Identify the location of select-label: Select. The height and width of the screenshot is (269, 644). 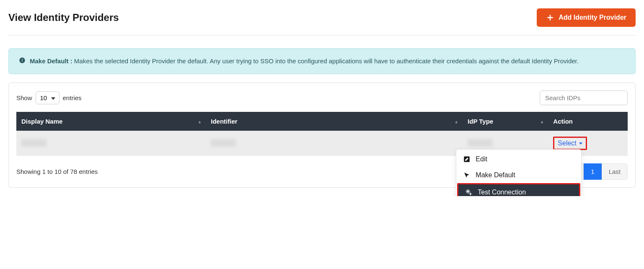
(567, 143).